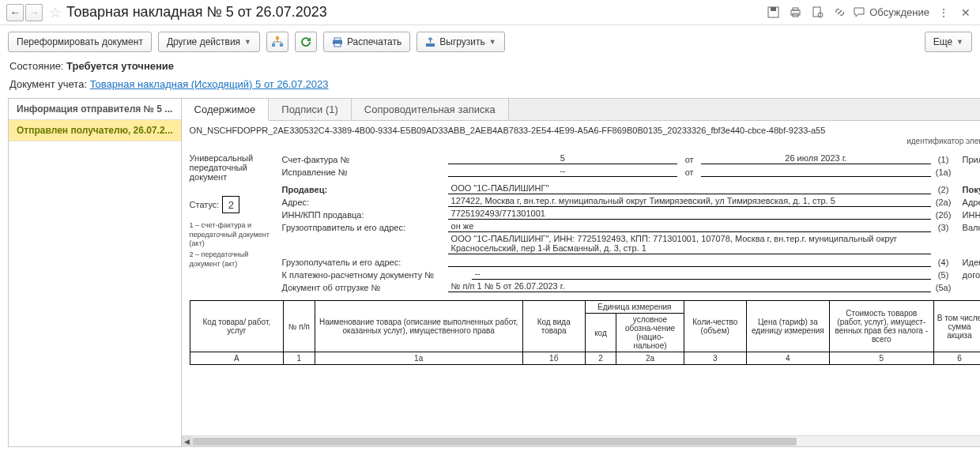 Image resolution: width=980 pixels, height=474 pixels. Describe the element at coordinates (490, 68) in the screenshot. I see `state-row: Состояние: Требуется уточнение` at that location.